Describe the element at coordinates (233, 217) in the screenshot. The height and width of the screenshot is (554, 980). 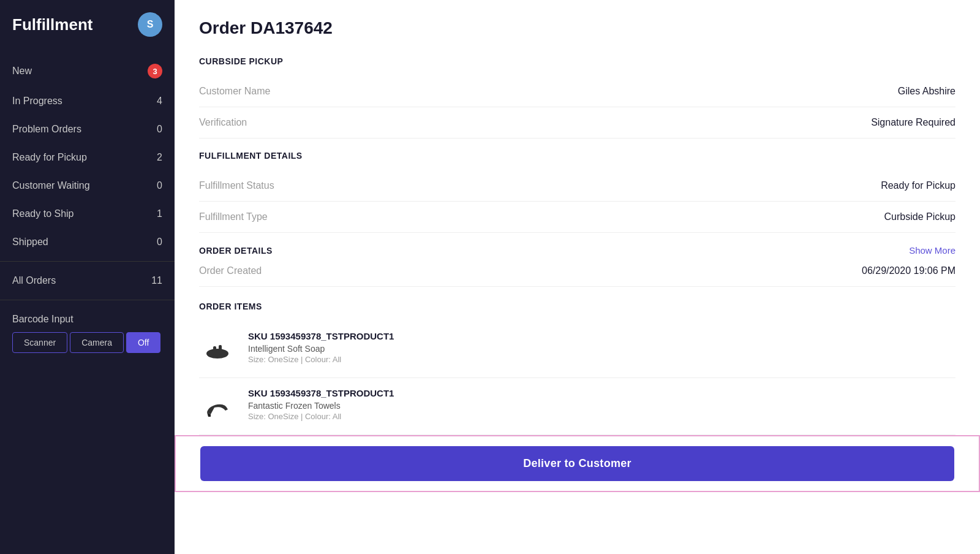
I see `fulfillment-type-label: Fulfillment Type` at that location.